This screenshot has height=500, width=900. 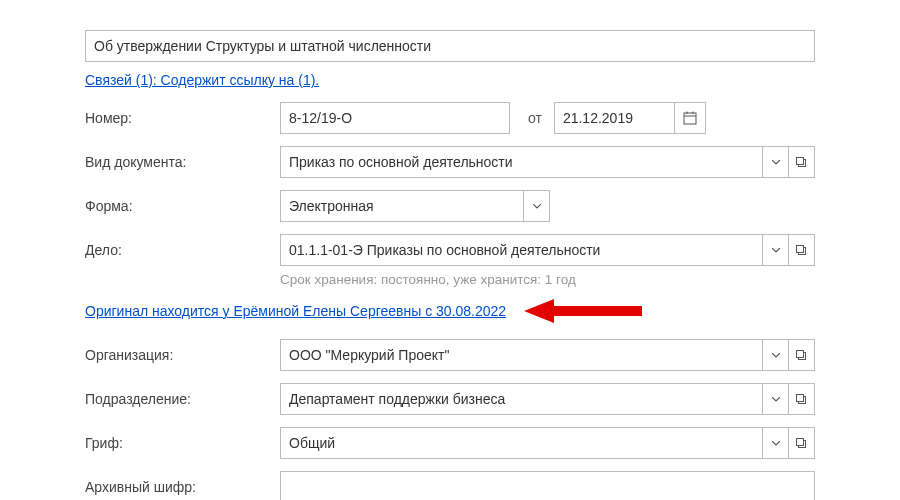 What do you see at coordinates (548, 162) in the screenshot?
I see `doc-type-field-area: Приказ по основной деятельности` at bounding box center [548, 162].